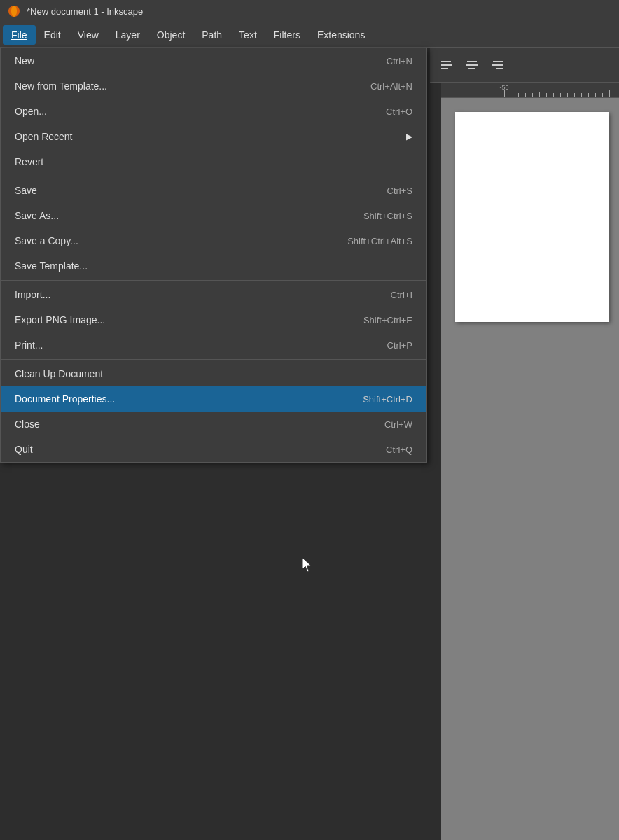 Image resolution: width=619 pixels, height=840 pixels. Describe the element at coordinates (214, 241) in the screenshot. I see `menu-item-save-a-copy: Save a Copy... Shift+Ctrl+Alt+S` at that location.